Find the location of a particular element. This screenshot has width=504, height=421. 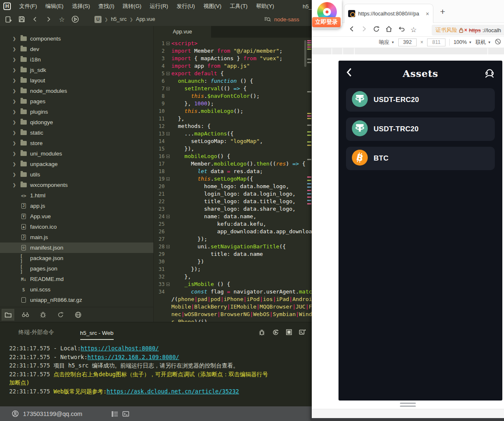

code-line-30: 30 }) is located at coordinates (233, 262).